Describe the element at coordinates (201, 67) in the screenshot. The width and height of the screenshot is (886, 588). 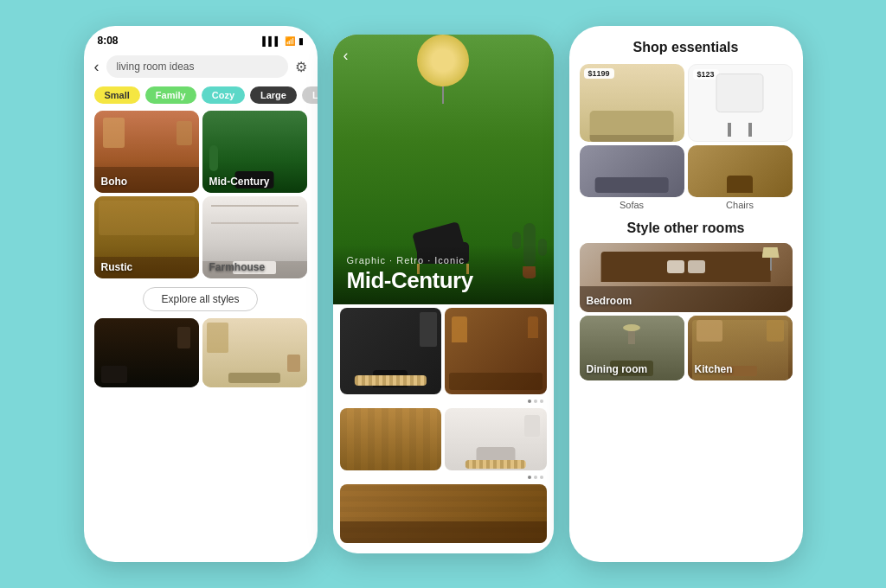
I see `search-bar: ‹ living room ideas ⚙` at that location.